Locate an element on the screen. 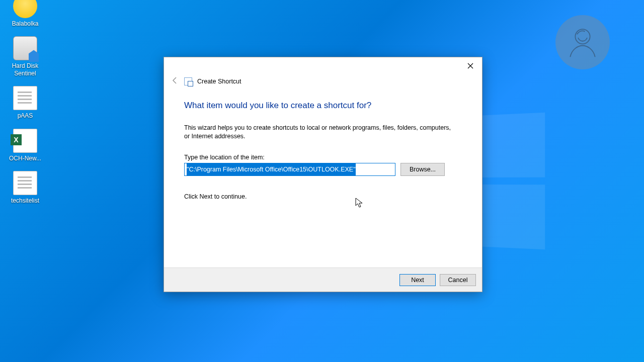 The width and height of the screenshot is (644, 362). desktop-icon-balabolka: Balabolka is located at coordinates (25, 14).